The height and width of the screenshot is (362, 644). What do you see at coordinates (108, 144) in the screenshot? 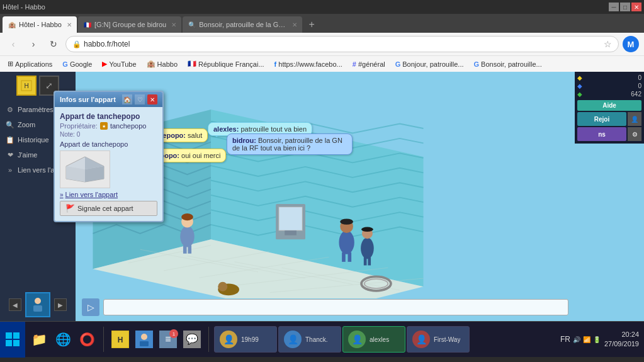
I see `info-desc-label: Appart de tanchepopo` at bounding box center [108, 144].